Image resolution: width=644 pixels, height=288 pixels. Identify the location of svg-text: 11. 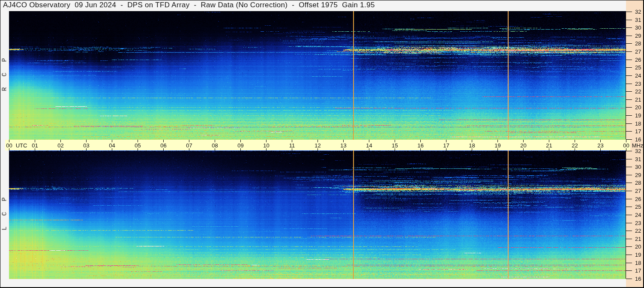
(292, 146).